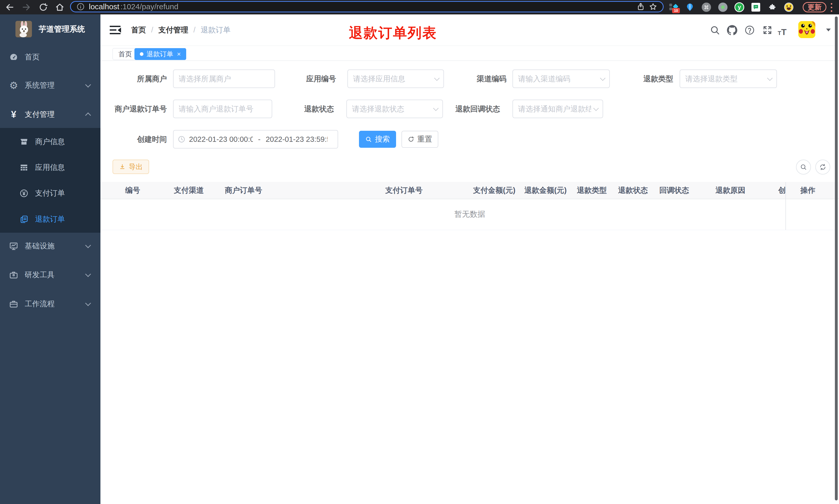 The image size is (839, 504). Describe the element at coordinates (828, 30) in the screenshot. I see `avatar-dropdown-caret` at that location.